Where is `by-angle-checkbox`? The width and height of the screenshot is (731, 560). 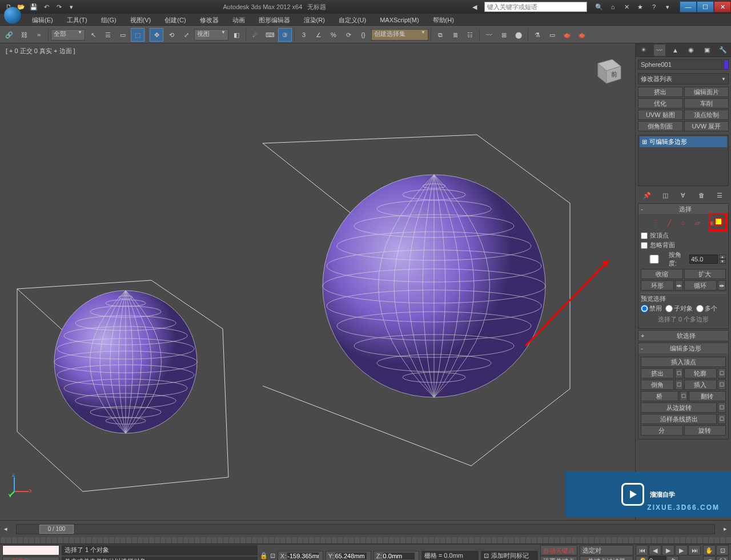
by-angle-checkbox is located at coordinates (654, 259).